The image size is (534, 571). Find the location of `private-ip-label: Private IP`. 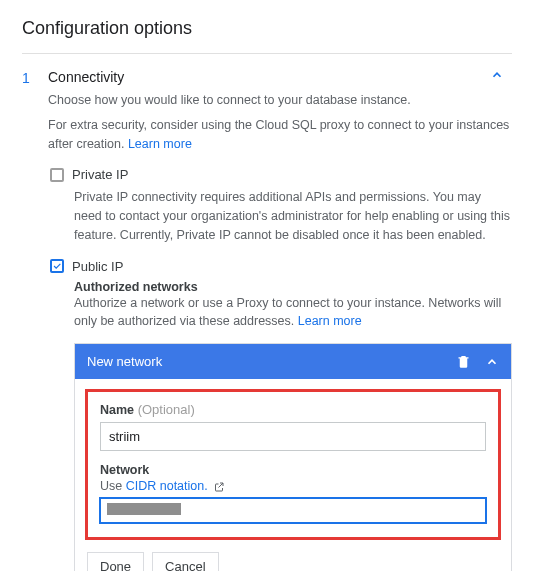

private-ip-label: Private IP is located at coordinates (100, 174).